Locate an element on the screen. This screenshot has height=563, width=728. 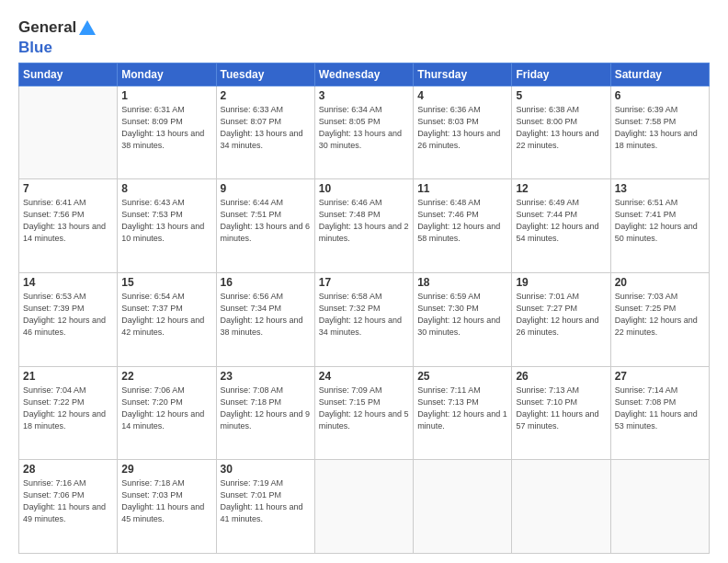
day-info: Sunrise: 6:54 AMSunset: 7:37 PMDaylight:… is located at coordinates (166, 315).